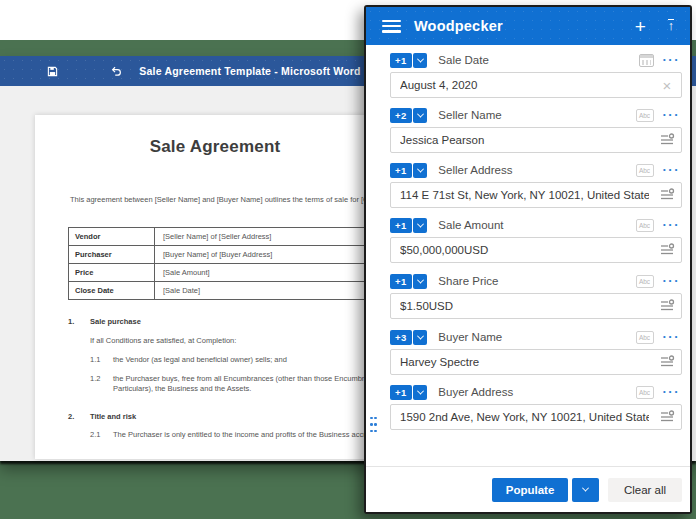  What do you see at coordinates (476, 392) in the screenshot?
I see `field-label: Buyer Address` at bounding box center [476, 392].